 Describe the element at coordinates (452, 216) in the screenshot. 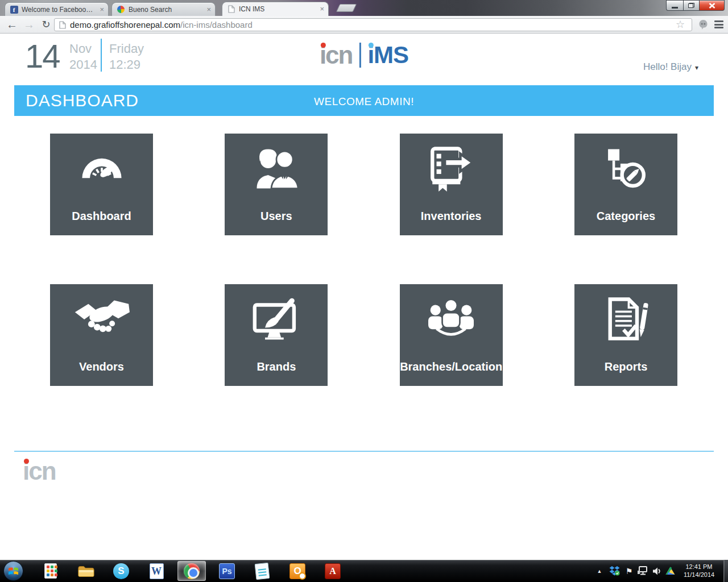

I see `tile-label: Inventories` at that location.